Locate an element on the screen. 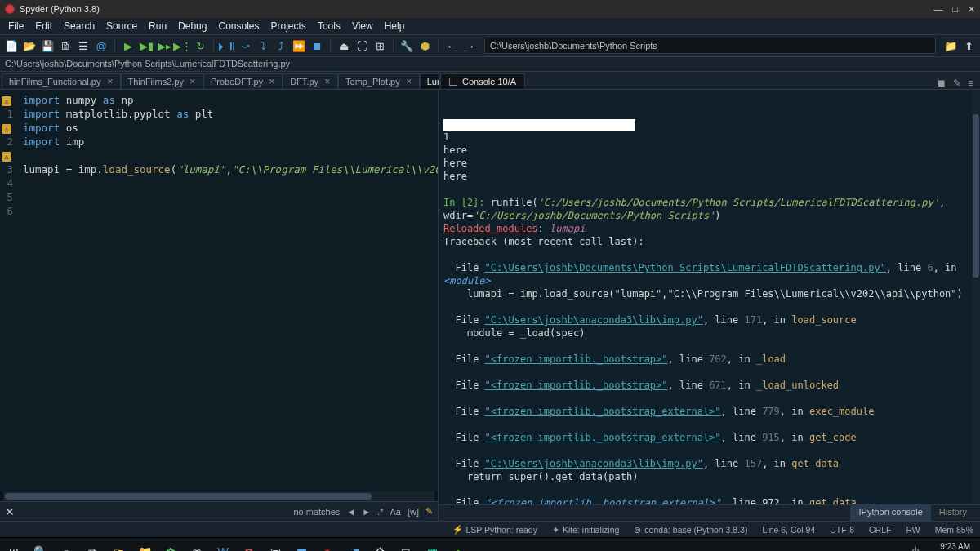 The height and width of the screenshot is (551, 980). find-next-icon: ► is located at coordinates (366, 512).